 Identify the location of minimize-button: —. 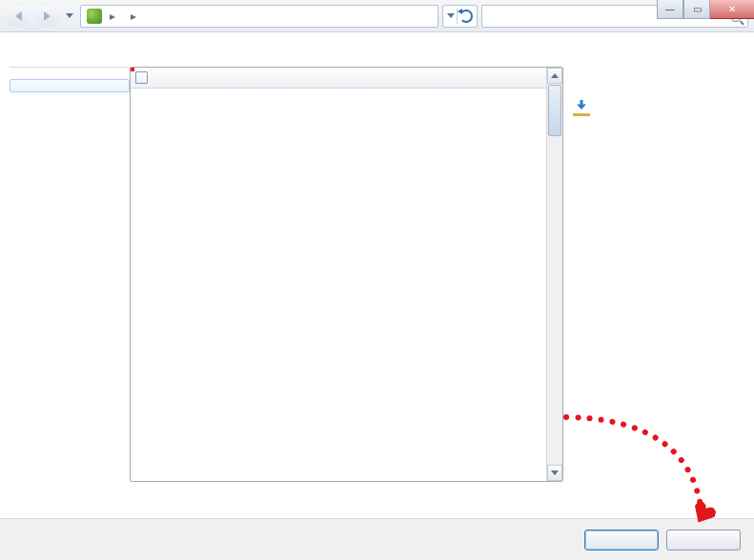
(670, 10).